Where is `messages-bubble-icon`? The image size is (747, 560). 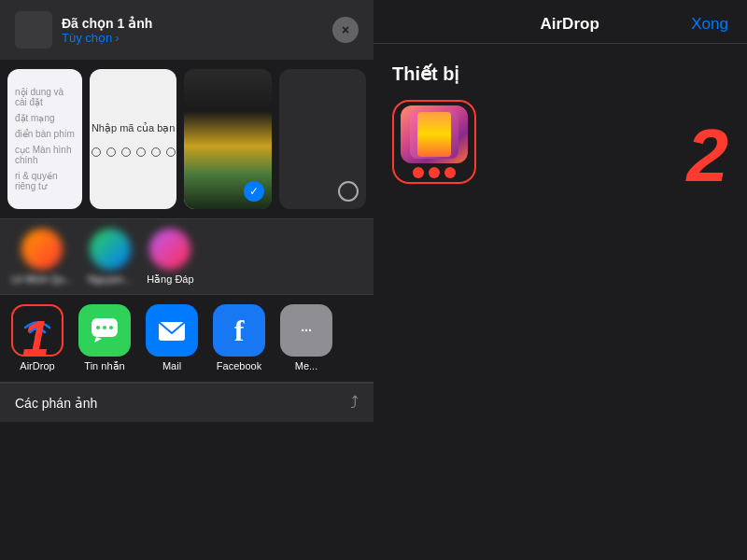
messages-bubble-icon is located at coordinates (105, 330).